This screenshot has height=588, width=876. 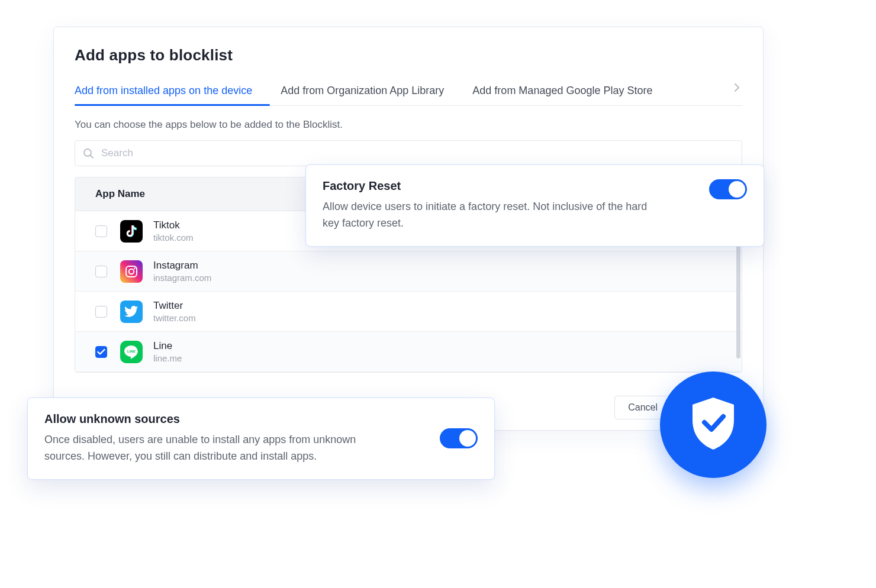 I want to click on tiktok-icon, so click(x=131, y=231).